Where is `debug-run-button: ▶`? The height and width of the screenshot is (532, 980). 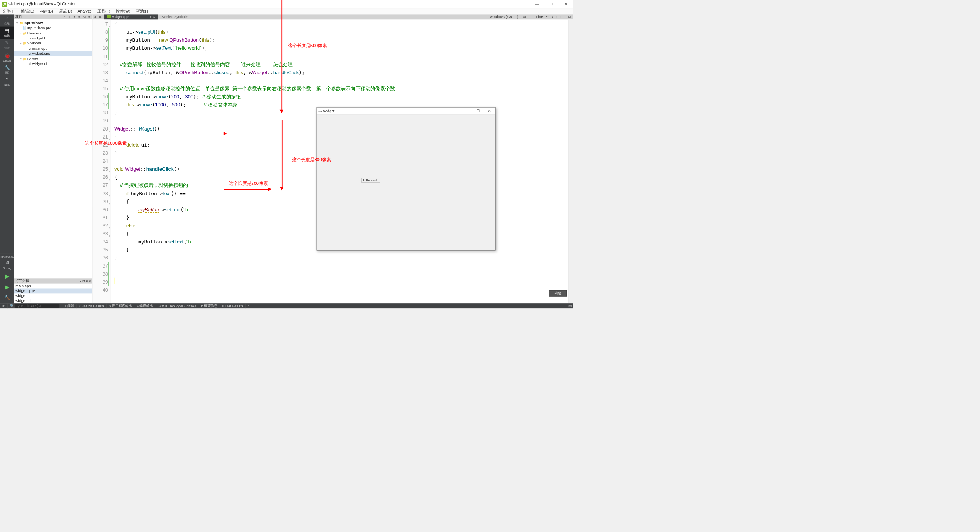
debug-run-button: ▶ is located at coordinates (7, 287).